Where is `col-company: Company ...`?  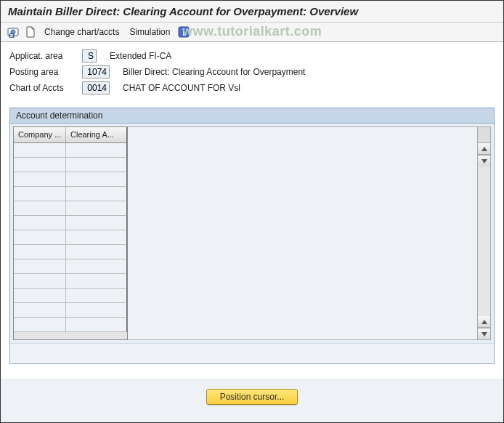
col-company: Company ... is located at coordinates (40, 135).